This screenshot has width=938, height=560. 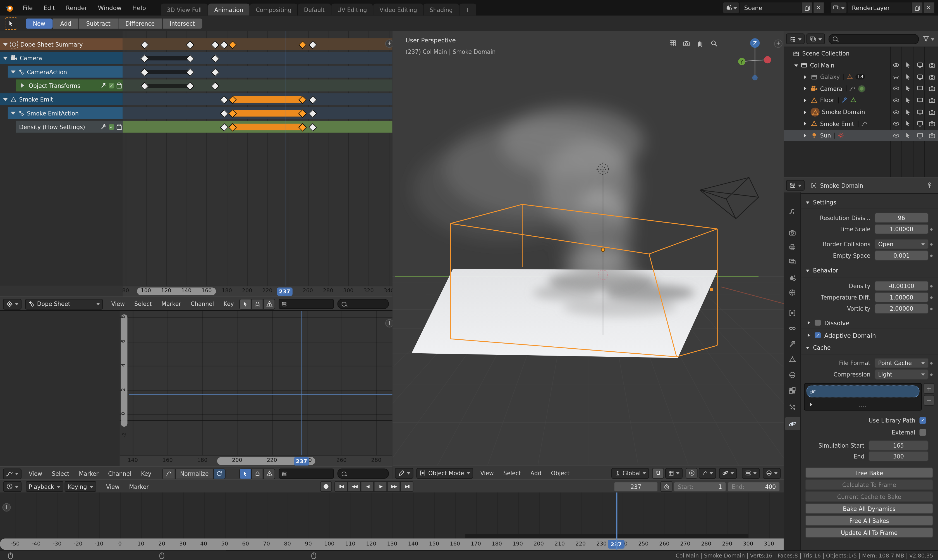 I want to click on active-tool-button, so click(x=11, y=23).